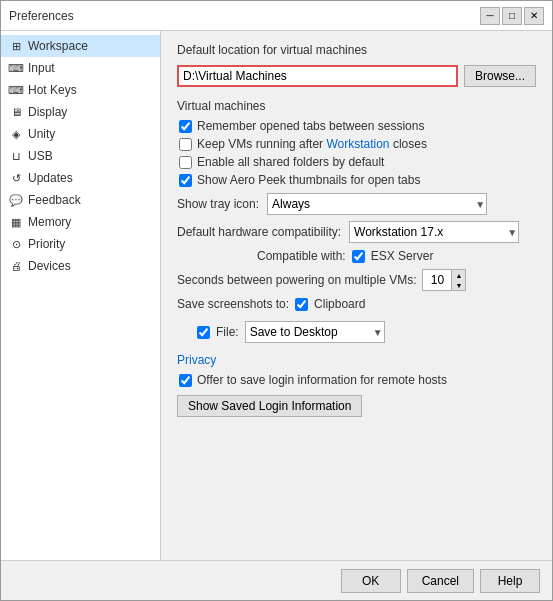 This screenshot has height=601, width=553. What do you see at coordinates (16, 244) in the screenshot?
I see `priority-icon: ⊙` at bounding box center [16, 244].